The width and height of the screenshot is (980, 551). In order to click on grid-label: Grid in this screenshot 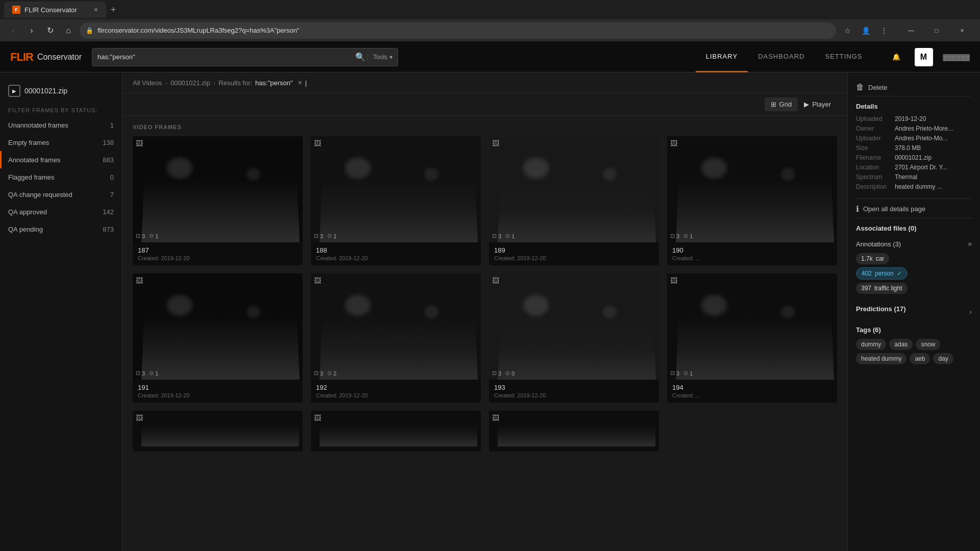, I will do `click(786, 104)`.